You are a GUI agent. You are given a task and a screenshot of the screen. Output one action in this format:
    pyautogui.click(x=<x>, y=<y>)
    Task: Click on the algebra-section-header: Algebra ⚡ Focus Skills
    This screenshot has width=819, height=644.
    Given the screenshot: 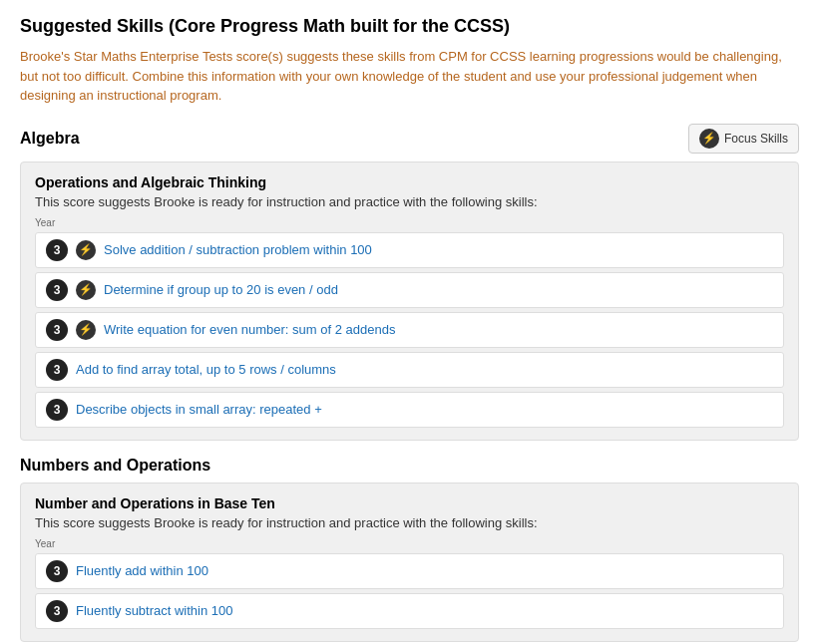 What is the action you would take?
    pyautogui.click(x=409, y=139)
    